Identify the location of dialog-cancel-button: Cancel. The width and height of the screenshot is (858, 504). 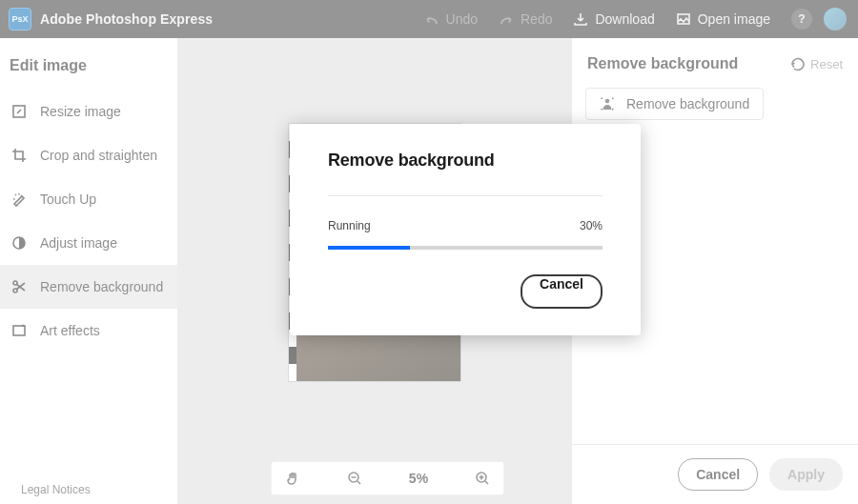
(562, 292).